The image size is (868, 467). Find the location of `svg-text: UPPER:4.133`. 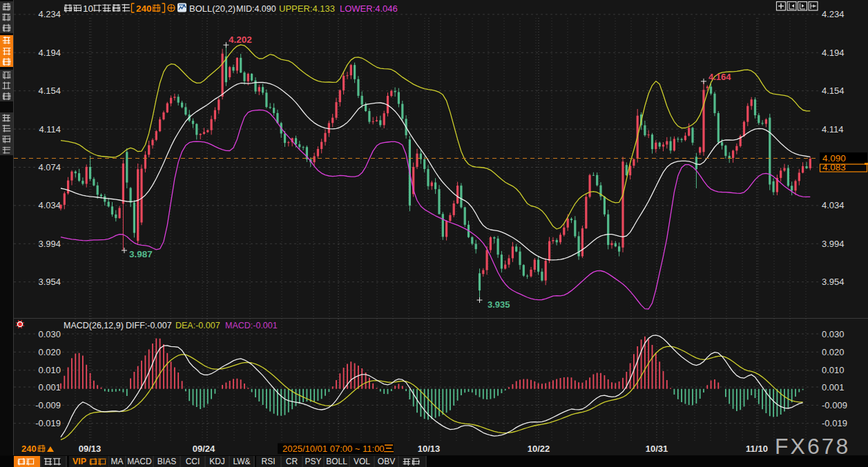

svg-text: UPPER:4.133 is located at coordinates (307, 8).